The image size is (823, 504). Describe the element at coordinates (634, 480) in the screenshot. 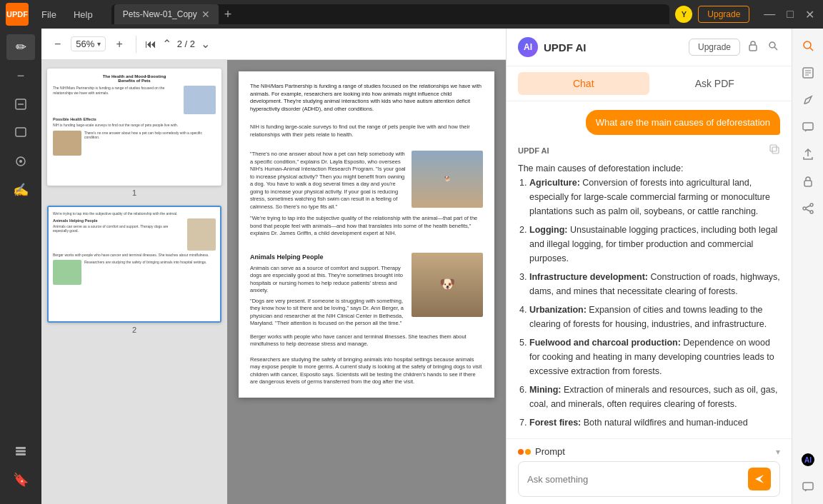

I see `prompt-input` at that location.